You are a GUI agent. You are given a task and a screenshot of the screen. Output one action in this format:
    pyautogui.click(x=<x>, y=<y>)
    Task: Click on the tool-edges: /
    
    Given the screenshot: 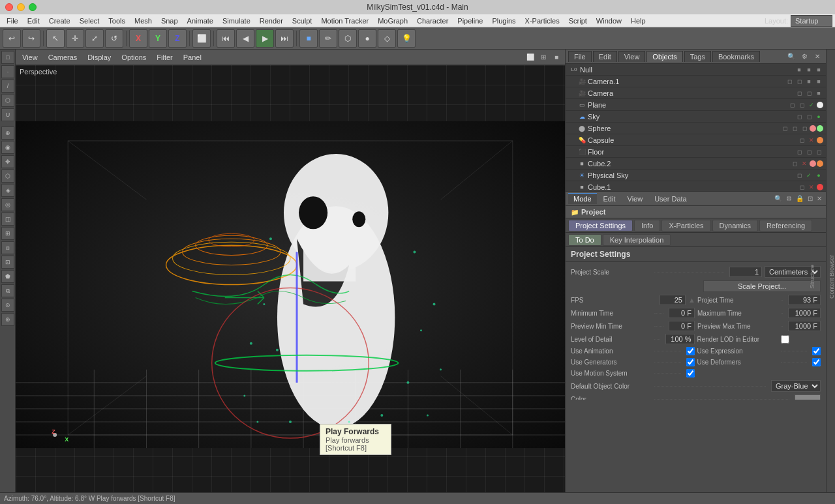 What is the action you would take?
    pyautogui.click(x=8, y=86)
    